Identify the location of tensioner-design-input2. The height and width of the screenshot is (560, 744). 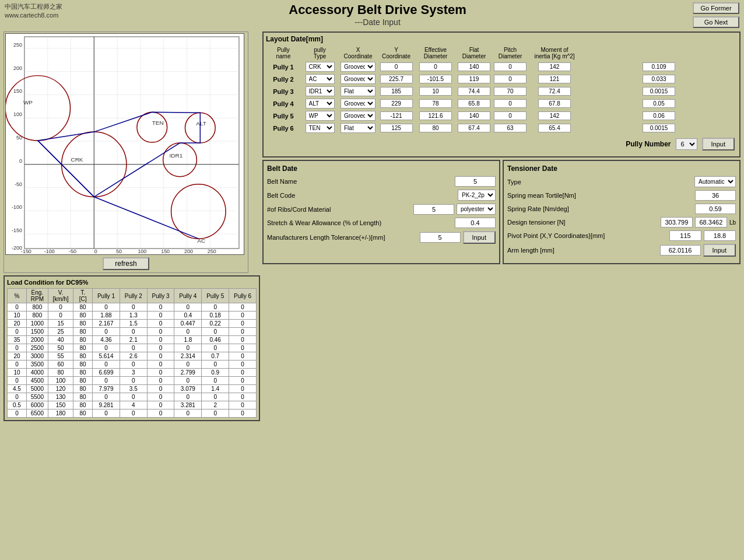
(711, 222).